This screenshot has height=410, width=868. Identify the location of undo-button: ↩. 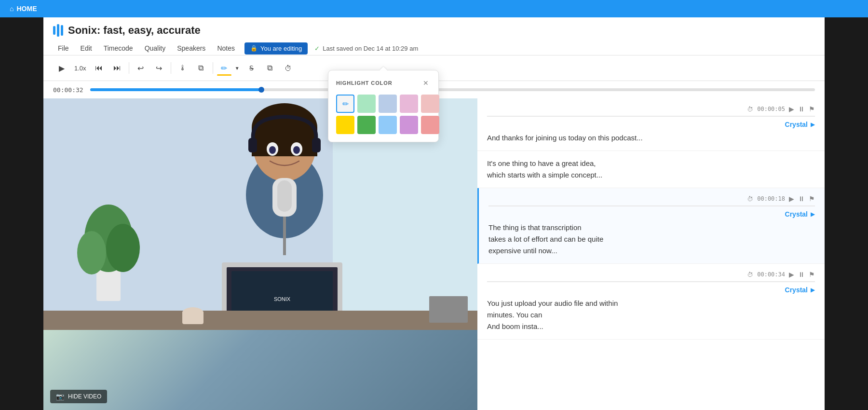
(141, 68).